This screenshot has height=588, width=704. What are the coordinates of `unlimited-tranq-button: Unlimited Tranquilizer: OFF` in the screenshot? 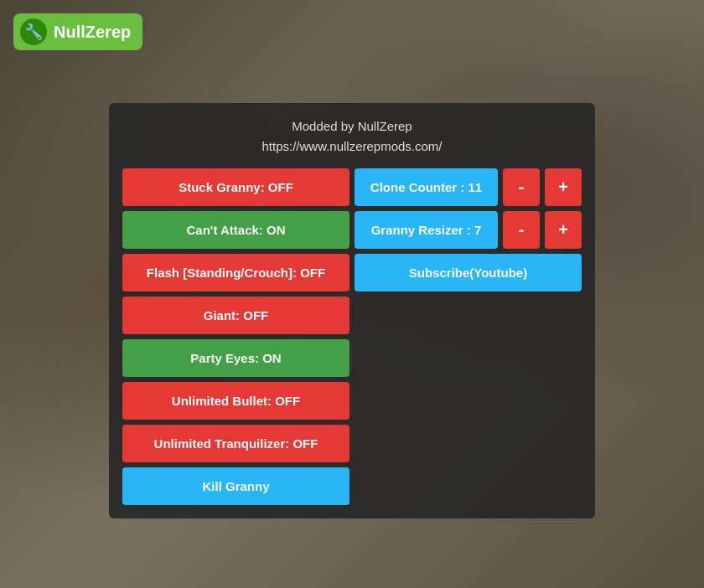 It's located at (236, 444).